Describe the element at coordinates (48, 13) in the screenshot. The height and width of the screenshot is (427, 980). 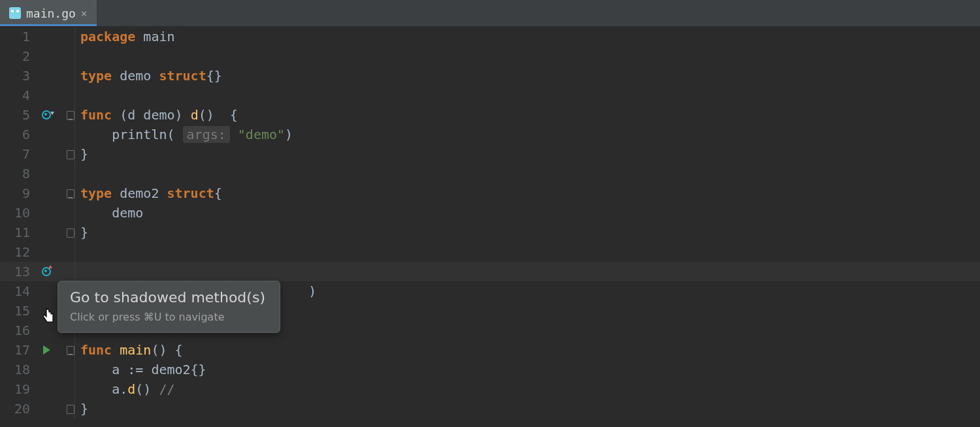
I see `tab-main-go: main.go ×` at that location.